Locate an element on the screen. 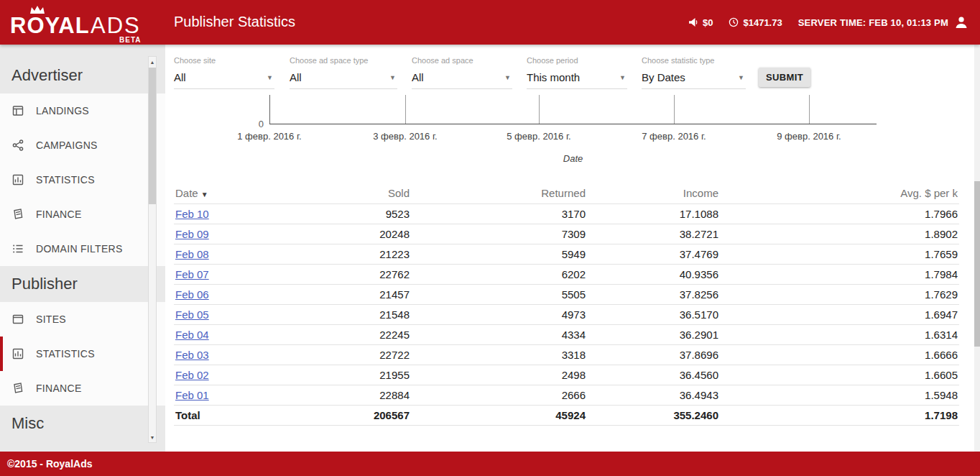  logo-text-royal: ROYAL is located at coordinates (50, 26).